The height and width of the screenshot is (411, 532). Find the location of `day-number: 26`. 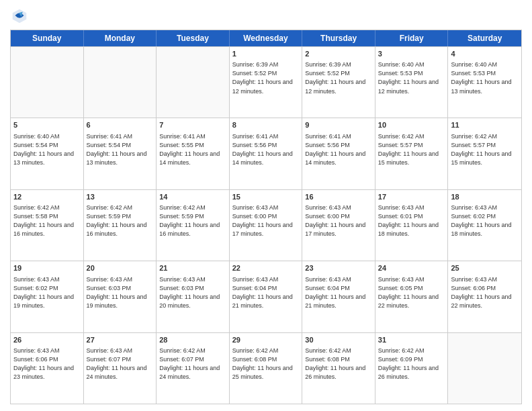

day-number: 26 is located at coordinates (47, 340).